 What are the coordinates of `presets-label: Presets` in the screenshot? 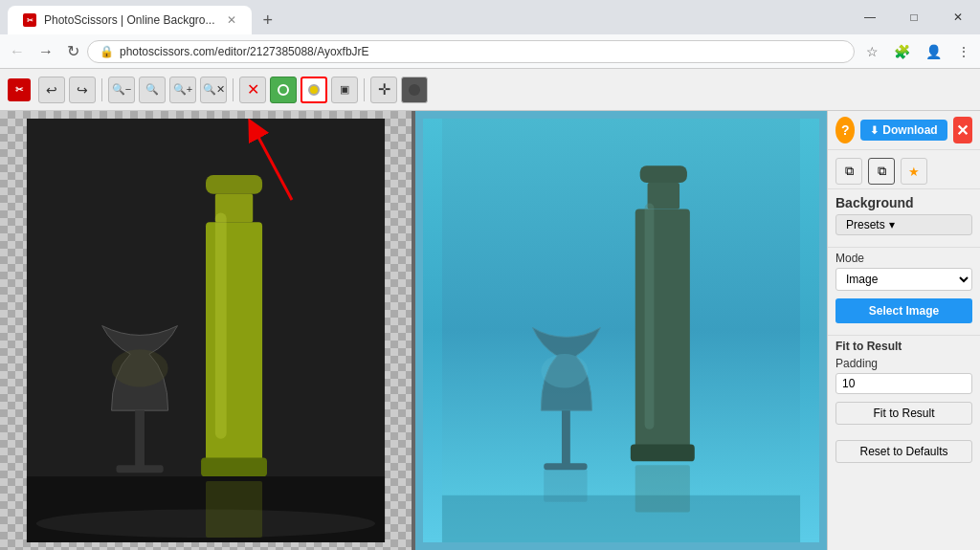 It's located at (865, 225).